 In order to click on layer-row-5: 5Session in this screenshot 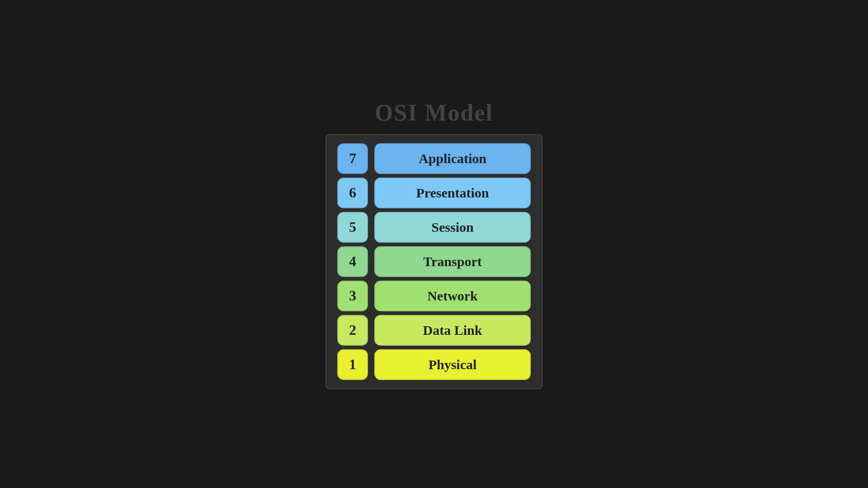, I will do `click(434, 227)`.